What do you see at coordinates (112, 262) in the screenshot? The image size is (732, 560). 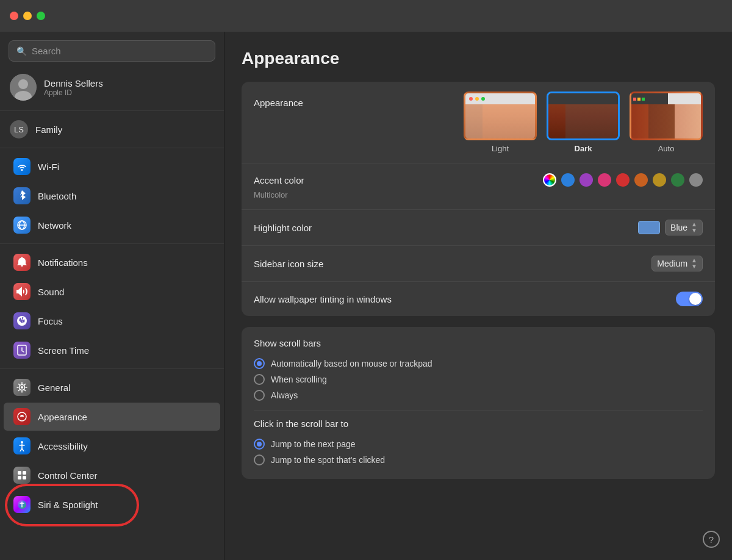 I see `sidebar-item-notifications: Notifications` at bounding box center [112, 262].